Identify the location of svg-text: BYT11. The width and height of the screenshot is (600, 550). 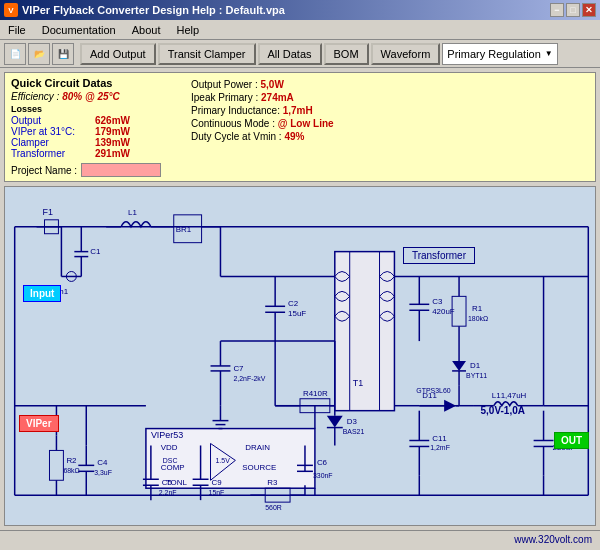
(476, 376).